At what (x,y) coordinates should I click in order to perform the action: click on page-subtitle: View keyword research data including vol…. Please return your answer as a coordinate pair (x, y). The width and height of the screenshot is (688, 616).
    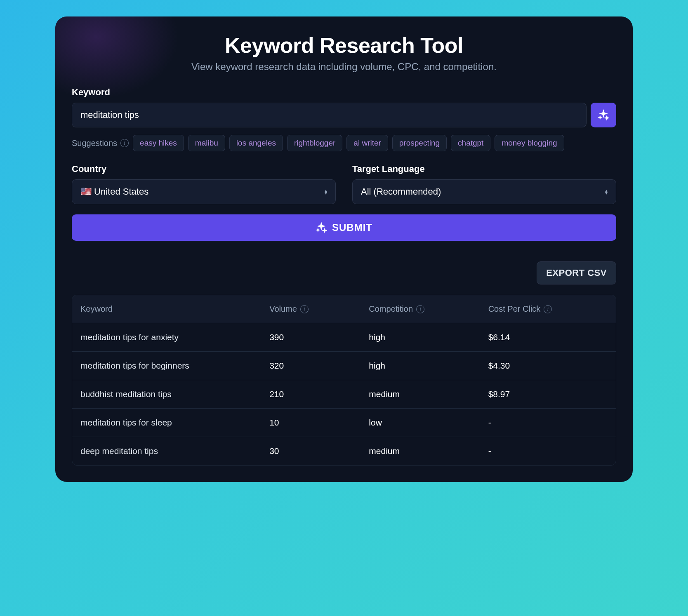
    Looking at the image, I should click on (344, 67).